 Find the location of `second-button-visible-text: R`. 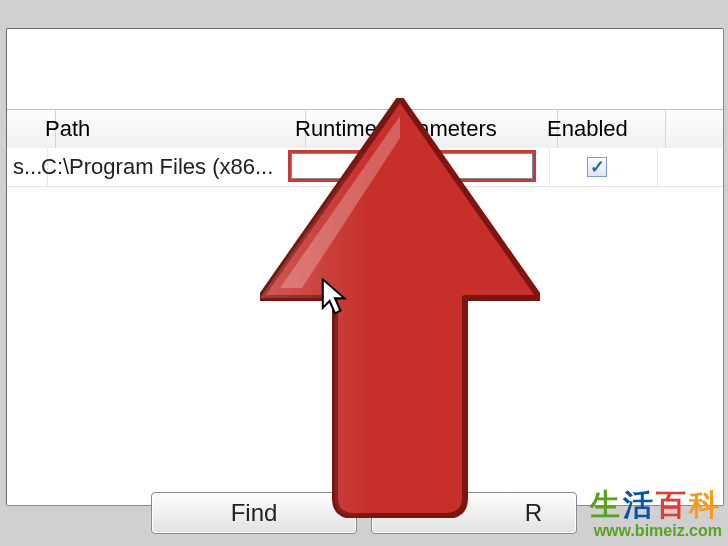

second-button-visible-text: R is located at coordinates (534, 513).